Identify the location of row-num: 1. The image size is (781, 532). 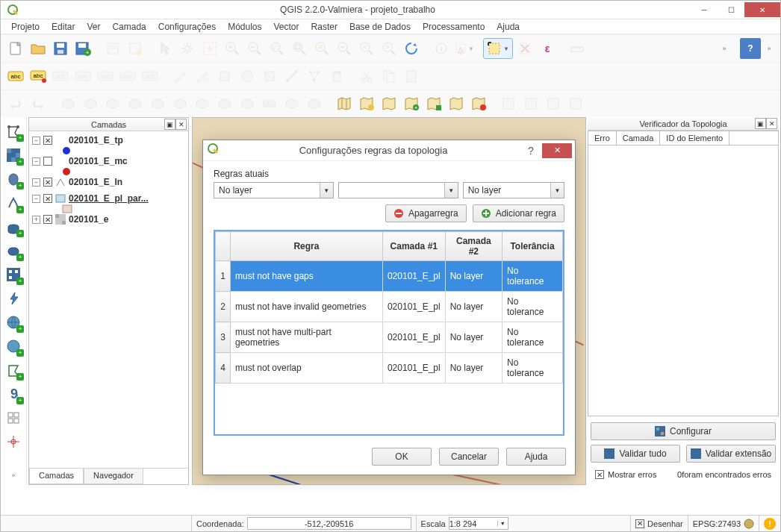
(223, 276).